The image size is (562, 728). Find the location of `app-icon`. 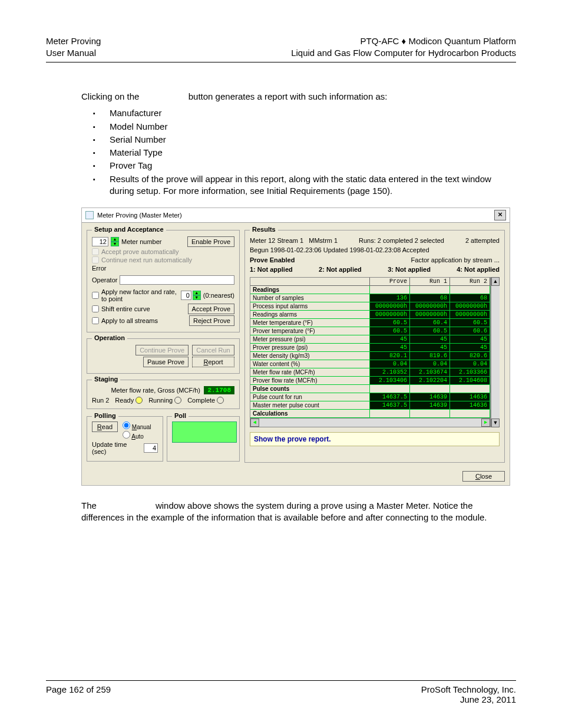

app-icon is located at coordinates (90, 215).